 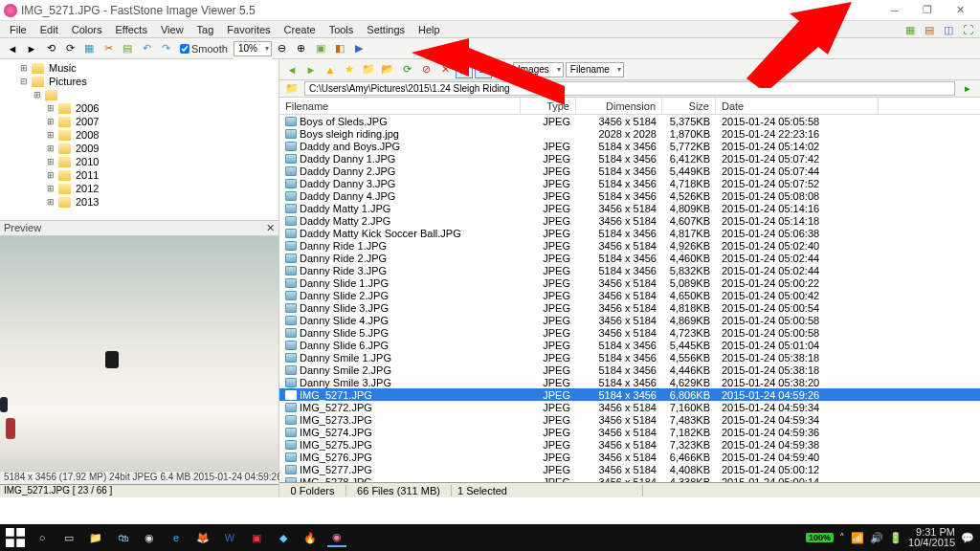 I want to click on wifi-icon: 📶, so click(x=858, y=538).